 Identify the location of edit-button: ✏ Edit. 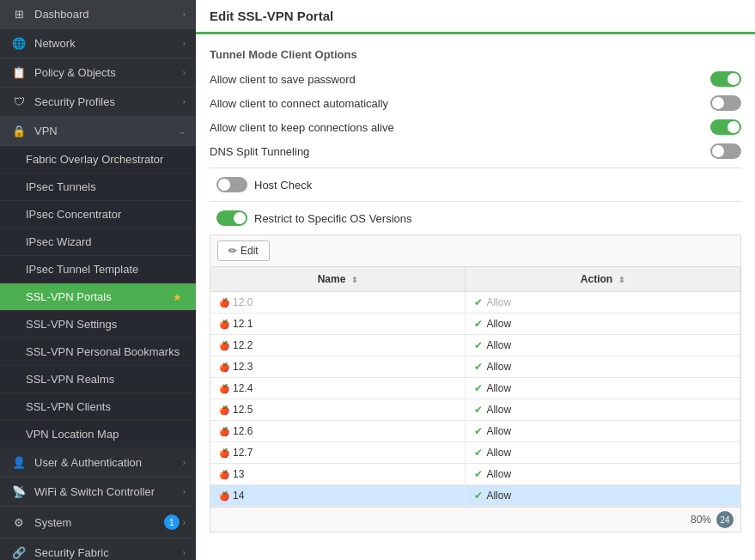
(244, 251).